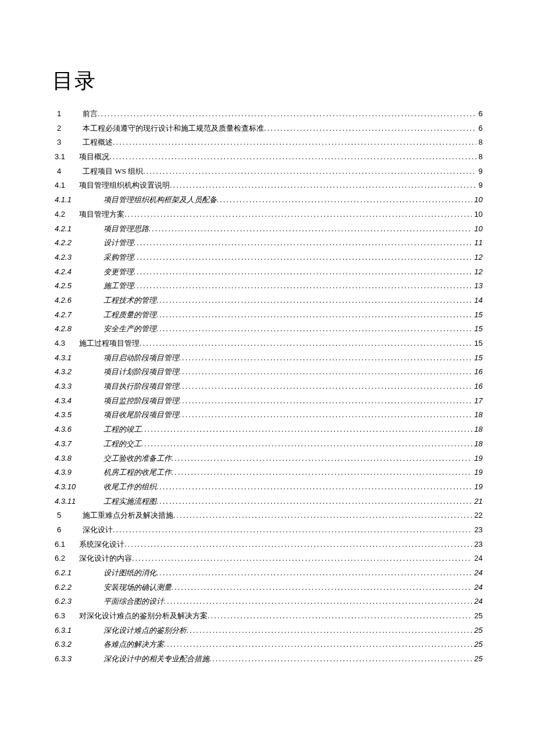 Image resolution: width=535 pixels, height=756 pixels. What do you see at coordinates (477, 200) in the screenshot?
I see `toc-entry-page: 10` at bounding box center [477, 200].